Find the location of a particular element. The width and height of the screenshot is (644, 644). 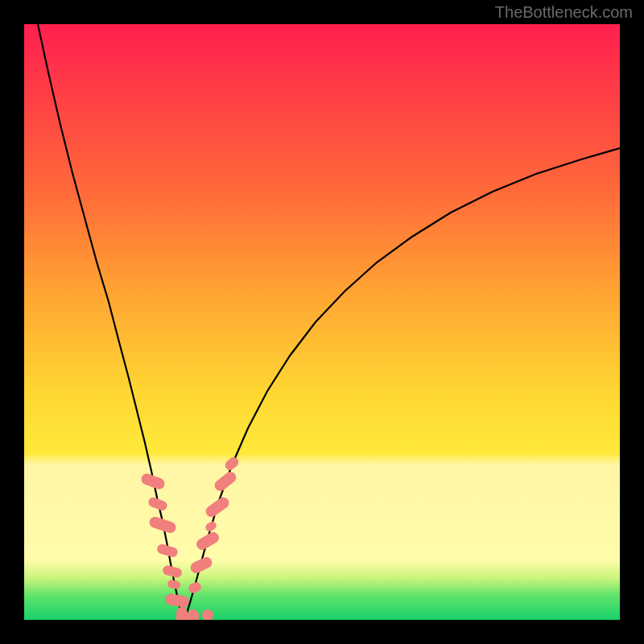

watermark-text: TheBottleneck.com is located at coordinates (564, 13).